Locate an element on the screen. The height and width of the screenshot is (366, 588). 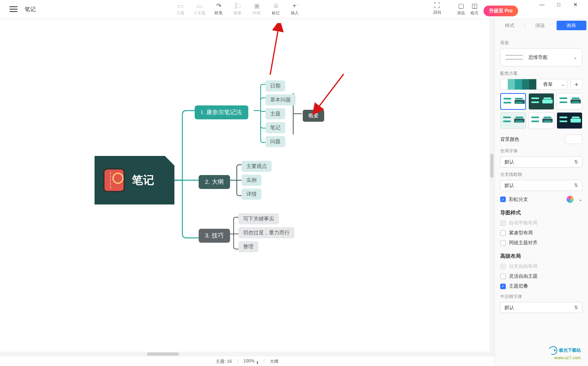
scheme-value: 香草 is located at coordinates (547, 84).